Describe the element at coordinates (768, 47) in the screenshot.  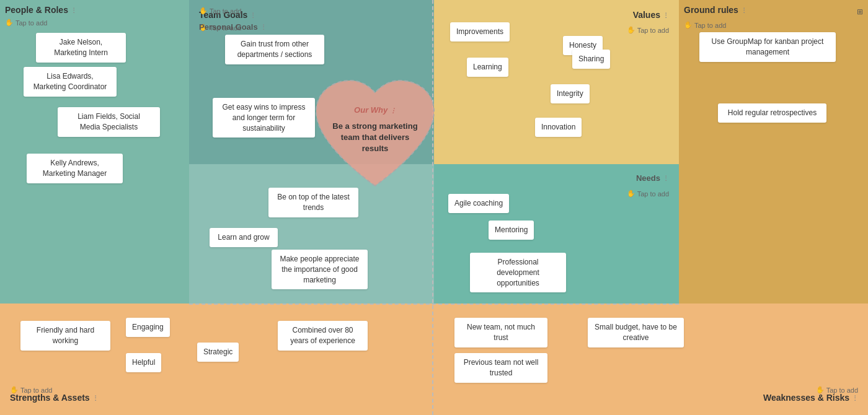
I see `rule-card-groupmap: Use GroupMap for kanban project manageme…` at that location.